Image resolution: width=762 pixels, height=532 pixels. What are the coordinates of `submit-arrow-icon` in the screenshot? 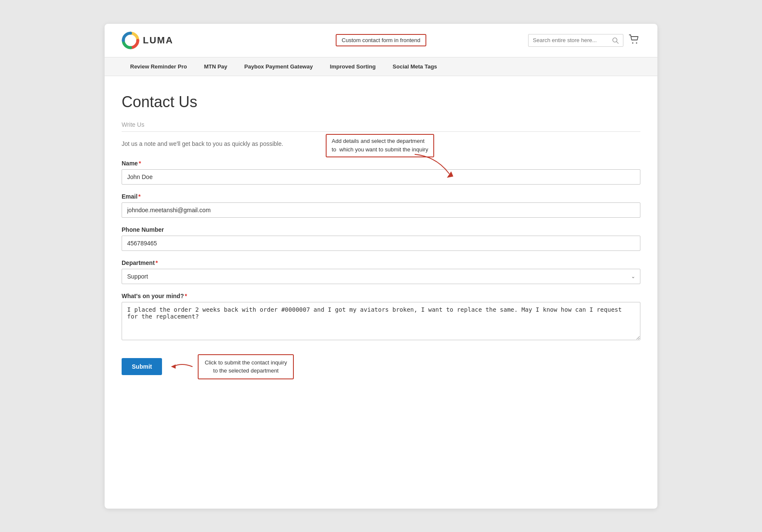 It's located at (182, 367).